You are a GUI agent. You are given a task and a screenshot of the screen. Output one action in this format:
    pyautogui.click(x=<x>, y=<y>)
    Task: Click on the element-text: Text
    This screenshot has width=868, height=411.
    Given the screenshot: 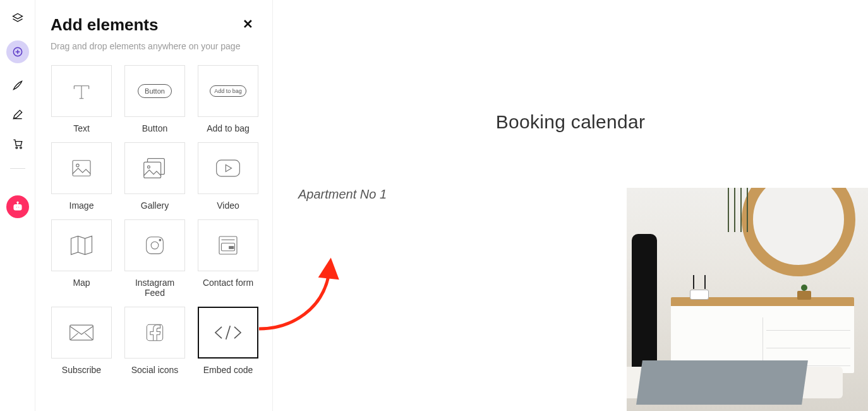 What is the action you would take?
    pyautogui.click(x=81, y=99)
    